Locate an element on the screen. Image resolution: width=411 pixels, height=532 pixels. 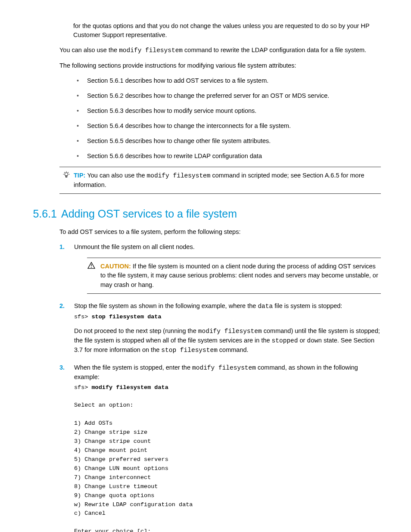
code-inline: stopped is located at coordinates (285, 341).